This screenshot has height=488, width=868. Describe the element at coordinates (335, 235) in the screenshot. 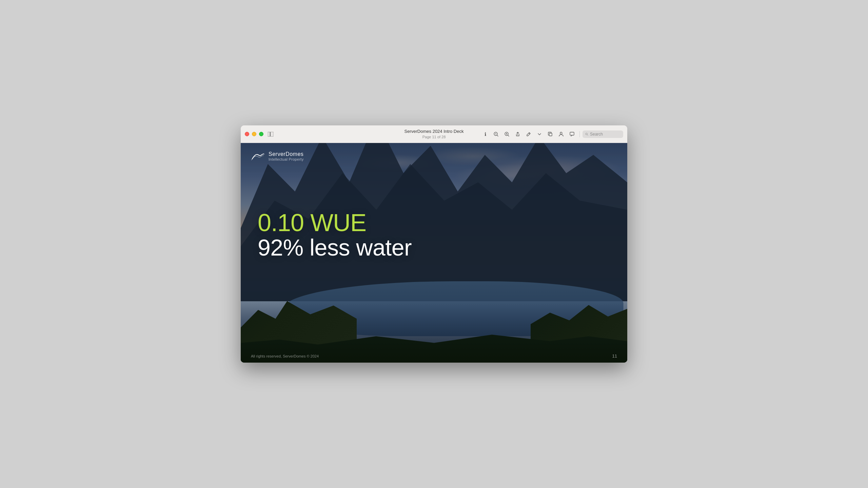

I see `slide-content: 0.10 WUE 92% less water` at that location.